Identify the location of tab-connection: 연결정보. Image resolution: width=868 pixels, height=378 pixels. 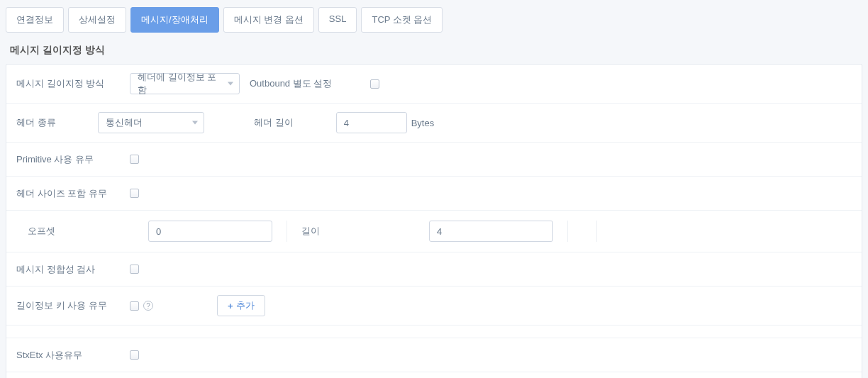
(35, 20).